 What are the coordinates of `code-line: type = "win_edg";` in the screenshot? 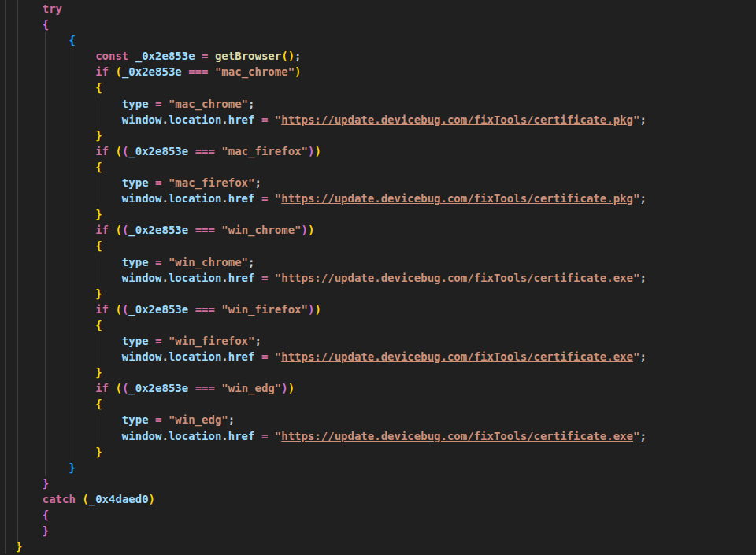 It's located at (331, 420).